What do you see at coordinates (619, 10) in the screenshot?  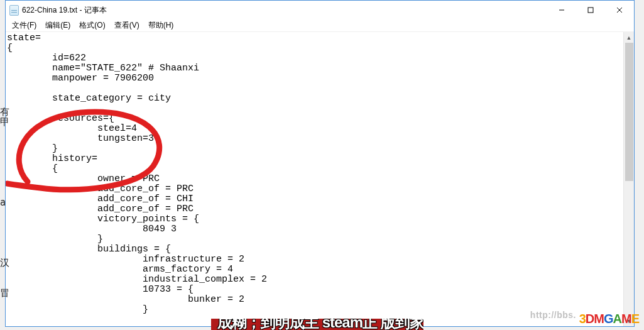 I see `close-button` at bounding box center [619, 10].